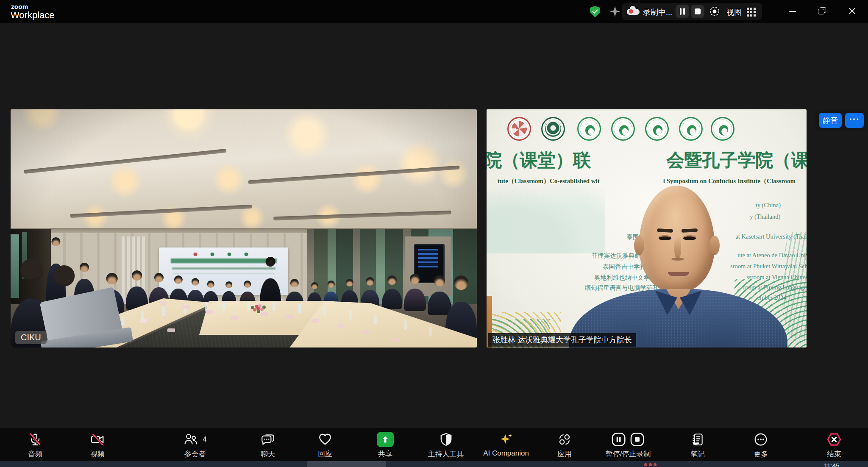  Describe the element at coordinates (834, 454) in the screenshot. I see `end-meeting-label: 结束` at that location.